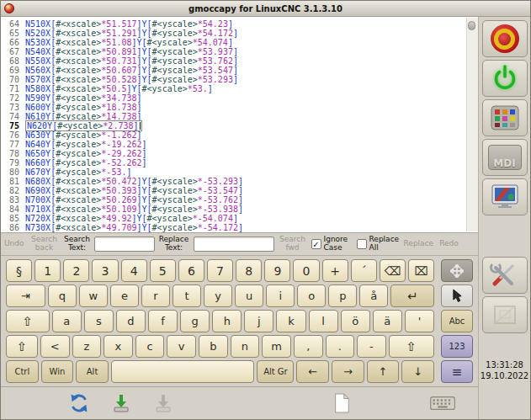 This screenshot has width=531, height=420. What do you see at coordinates (241, 153) in the screenshot?
I see `gcode-line: 78N650Y[#<yscale>*-29.262]` at bounding box center [241, 153].